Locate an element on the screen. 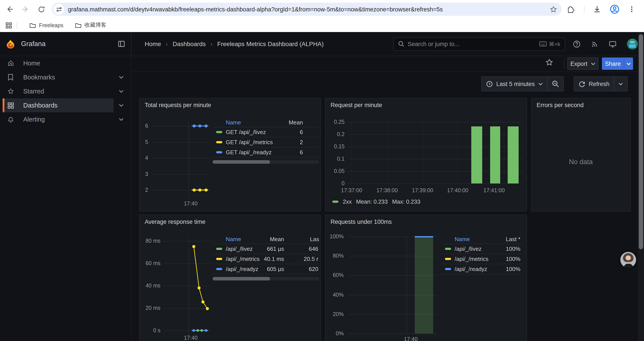  bookmark-star-icon is located at coordinates (554, 9).